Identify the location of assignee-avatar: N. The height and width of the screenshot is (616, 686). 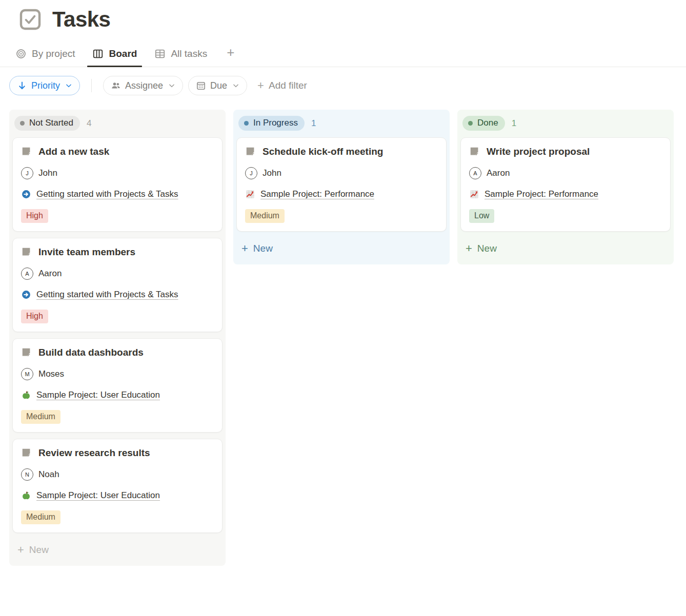
(27, 475).